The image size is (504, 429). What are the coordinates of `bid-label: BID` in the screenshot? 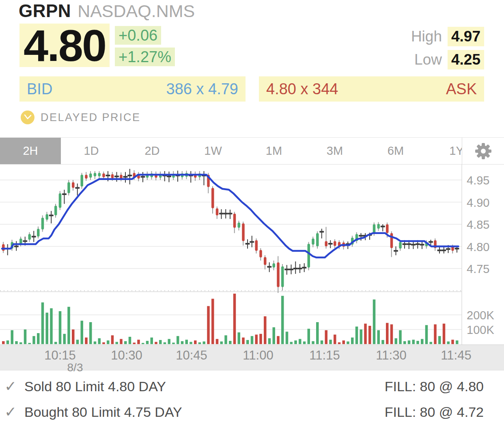 It's located at (40, 89).